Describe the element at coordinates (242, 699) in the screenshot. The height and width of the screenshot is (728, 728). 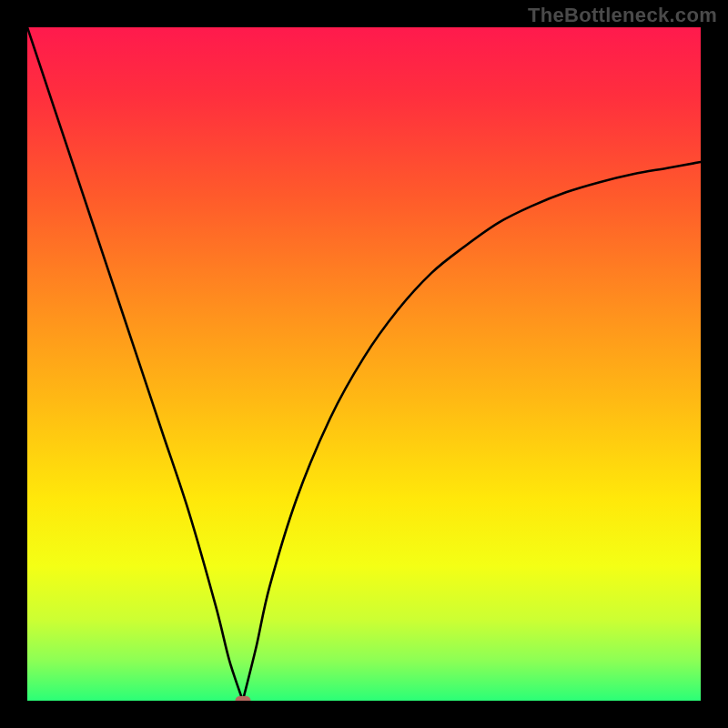
I see `optimum-marker` at that location.